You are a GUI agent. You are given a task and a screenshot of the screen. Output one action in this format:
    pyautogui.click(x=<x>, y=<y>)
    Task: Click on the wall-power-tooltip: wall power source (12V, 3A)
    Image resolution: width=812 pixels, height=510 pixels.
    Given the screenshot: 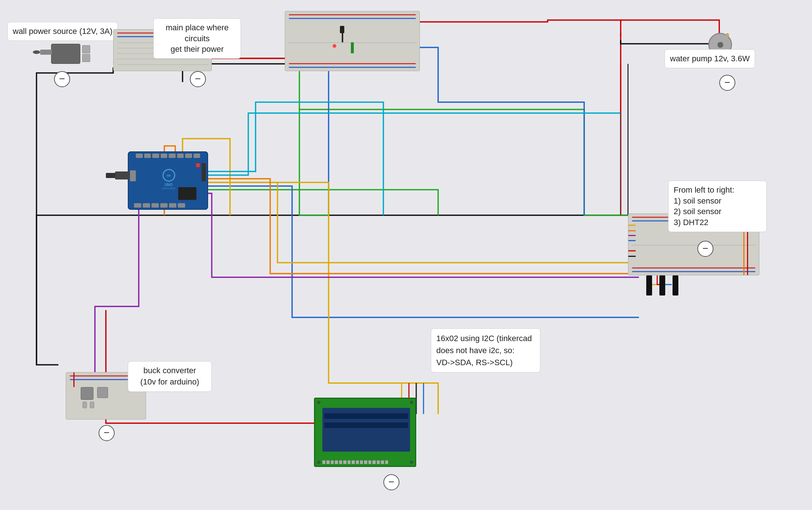 What is the action you would take?
    pyautogui.click(x=63, y=31)
    